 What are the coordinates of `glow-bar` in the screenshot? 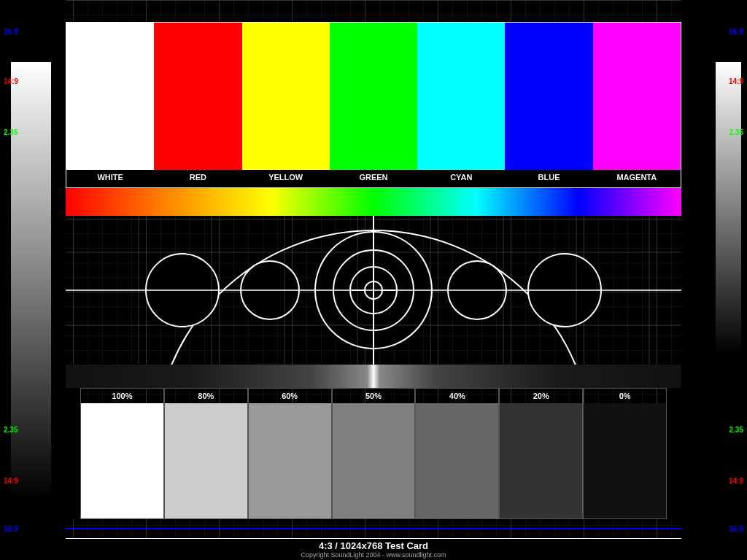 It's located at (374, 376).